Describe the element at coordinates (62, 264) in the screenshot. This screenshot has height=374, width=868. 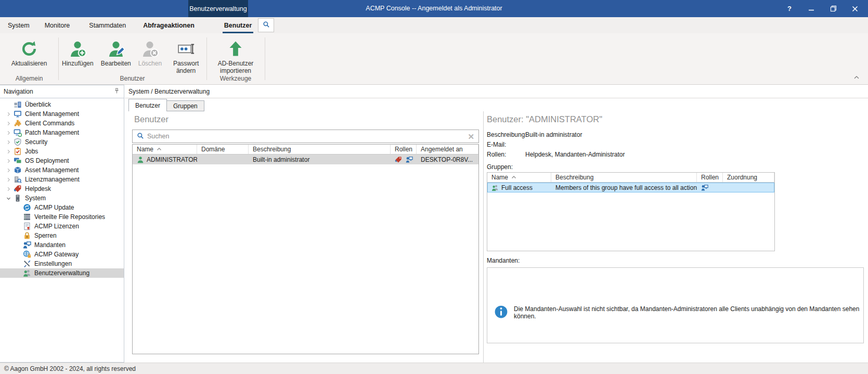
I see `sidebar-item-einstellungen: Einstellungen` at that location.